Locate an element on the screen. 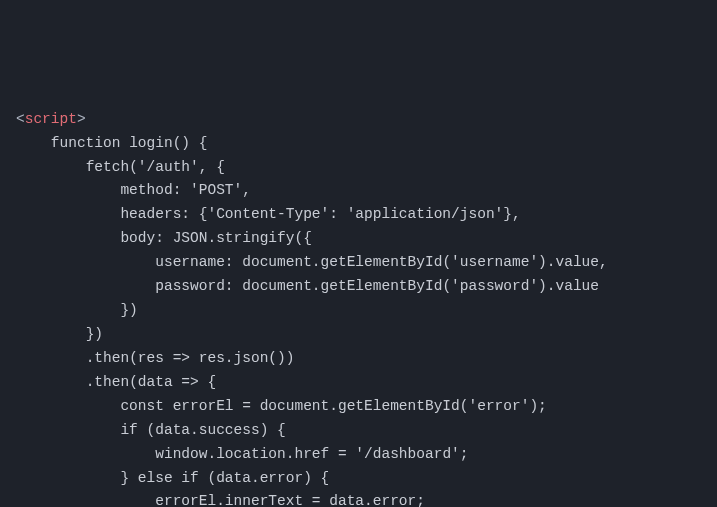  code-line-7: password: document.getElementById('passw… is located at coordinates (358, 287).